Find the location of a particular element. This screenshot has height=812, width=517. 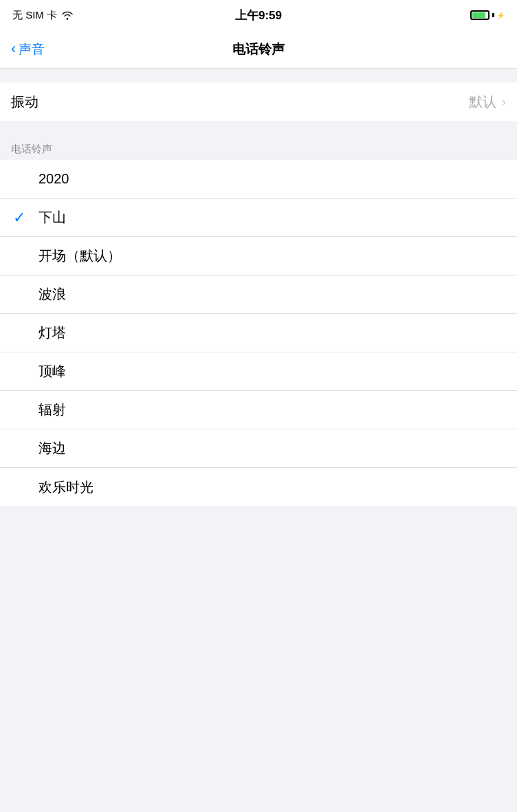

battery-fill is located at coordinates (478, 15).